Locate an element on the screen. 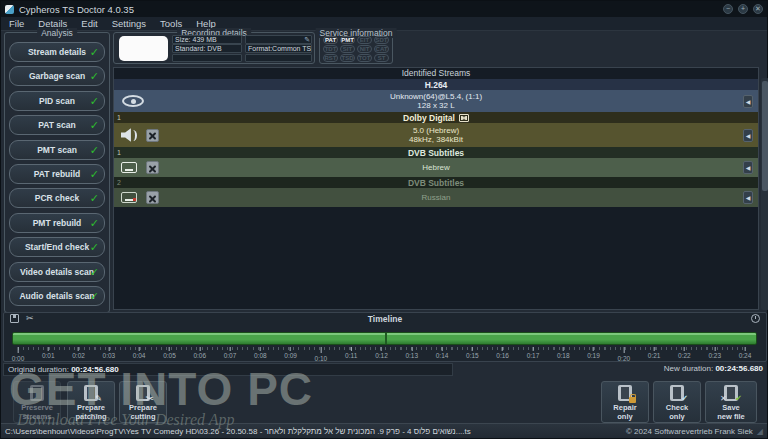 Image resolution: width=768 pixels, height=439 pixels. tick-label: 0:16 is located at coordinates (502, 356).